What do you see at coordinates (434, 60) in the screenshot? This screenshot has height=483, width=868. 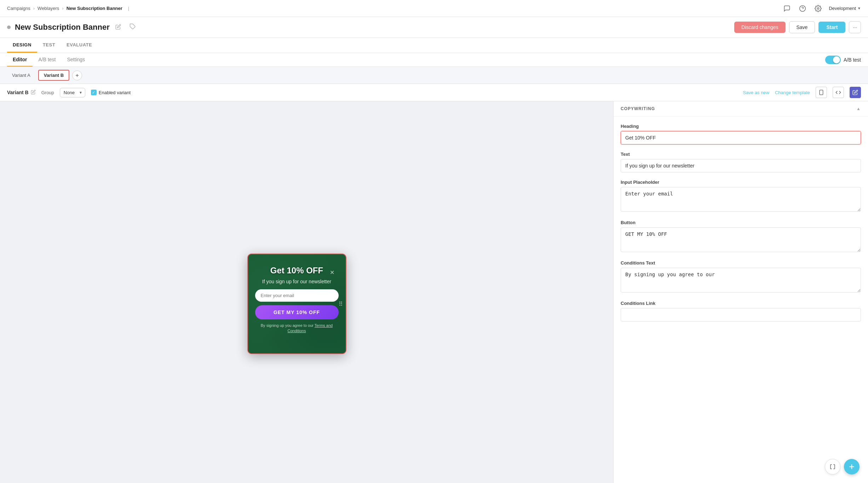 I see `sub-tabs: Editor A/B test Settings A/B test` at bounding box center [434, 60].